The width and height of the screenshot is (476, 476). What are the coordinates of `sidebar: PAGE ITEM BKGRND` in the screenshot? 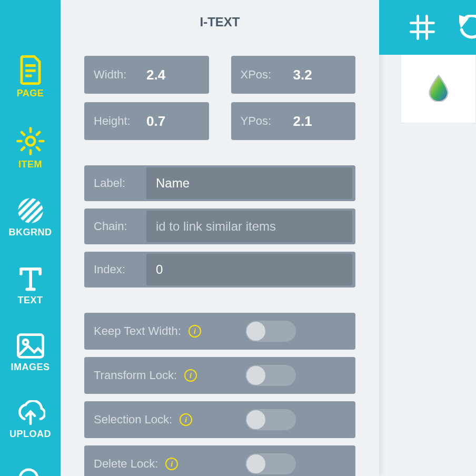 It's located at (31, 238).